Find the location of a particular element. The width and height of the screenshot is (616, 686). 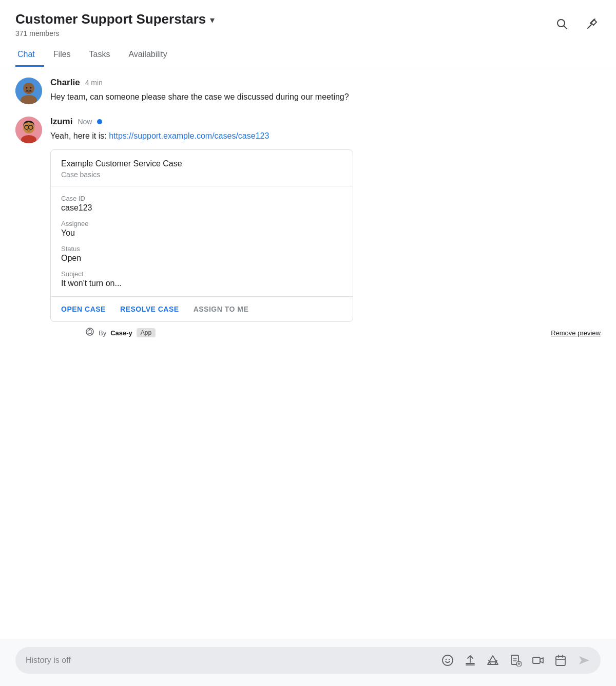

tab-tasks: Tasks is located at coordinates (100, 54).